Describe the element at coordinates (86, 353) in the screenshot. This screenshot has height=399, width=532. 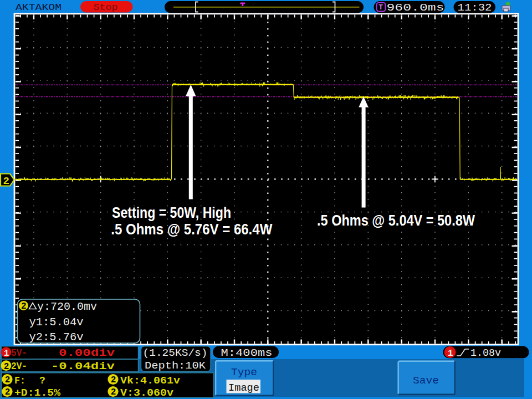
I see `svg-text: 0.00div` at that location.